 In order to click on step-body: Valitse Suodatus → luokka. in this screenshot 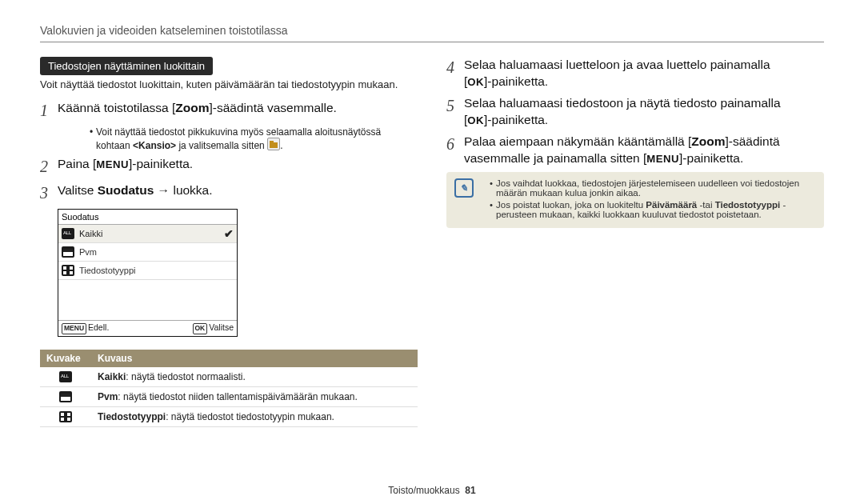, I will do `click(238, 194)`.